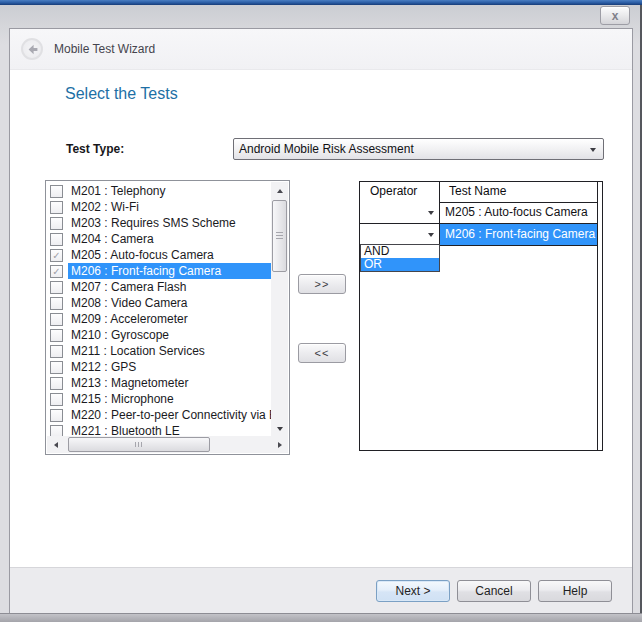  Describe the element at coordinates (159, 383) in the screenshot. I see `available-test-item: M213 : Magnetometer` at that location.